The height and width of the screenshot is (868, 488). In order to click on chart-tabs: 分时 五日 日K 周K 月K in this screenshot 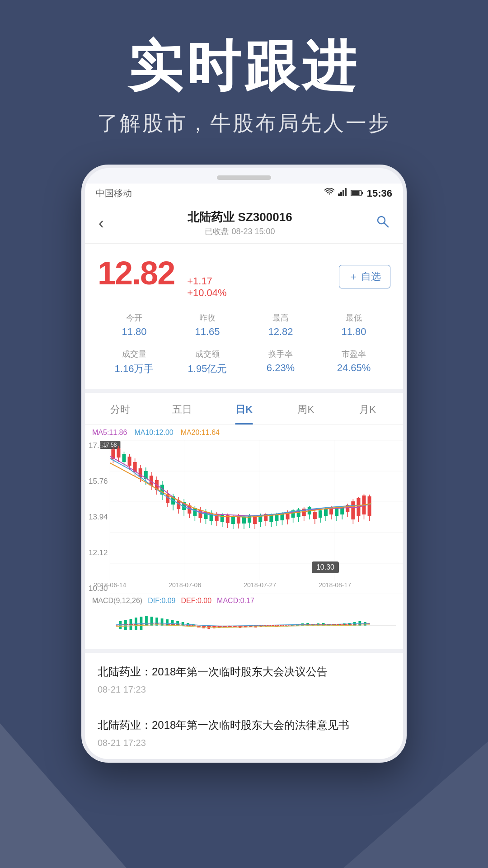, I will do `click(244, 409)`.